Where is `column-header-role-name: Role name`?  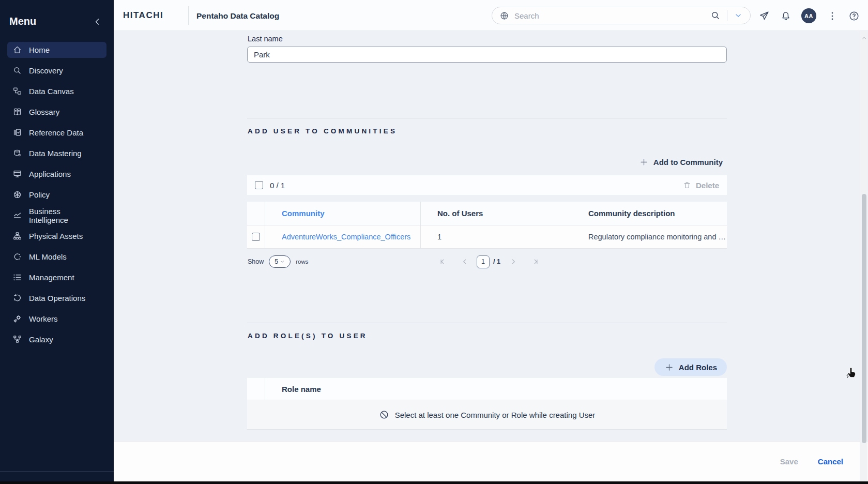 column-header-role-name: Role name is located at coordinates (496, 389).